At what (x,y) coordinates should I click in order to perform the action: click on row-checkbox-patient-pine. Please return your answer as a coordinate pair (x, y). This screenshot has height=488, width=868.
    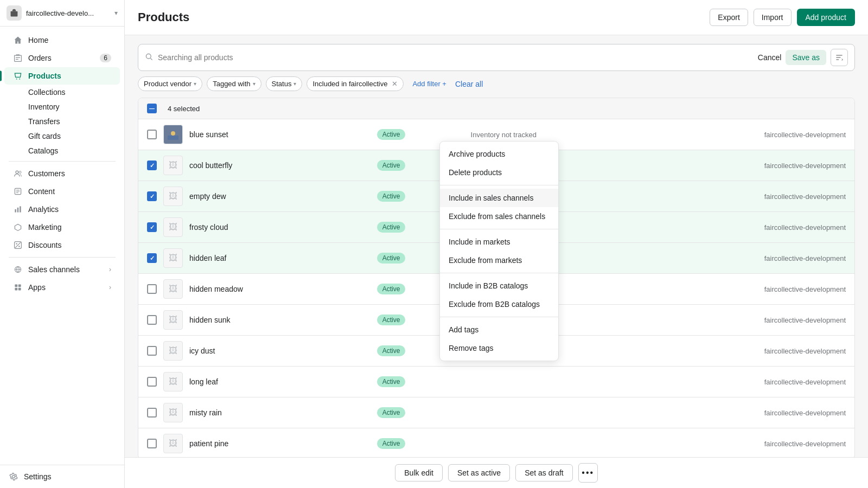
    Looking at the image, I should click on (152, 444).